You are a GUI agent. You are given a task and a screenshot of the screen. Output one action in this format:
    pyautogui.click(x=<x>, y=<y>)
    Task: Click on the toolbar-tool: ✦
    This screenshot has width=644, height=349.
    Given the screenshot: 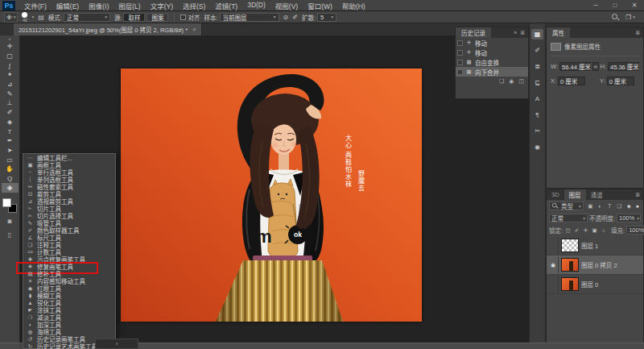 What is the action you would take?
    pyautogui.click(x=10, y=75)
    